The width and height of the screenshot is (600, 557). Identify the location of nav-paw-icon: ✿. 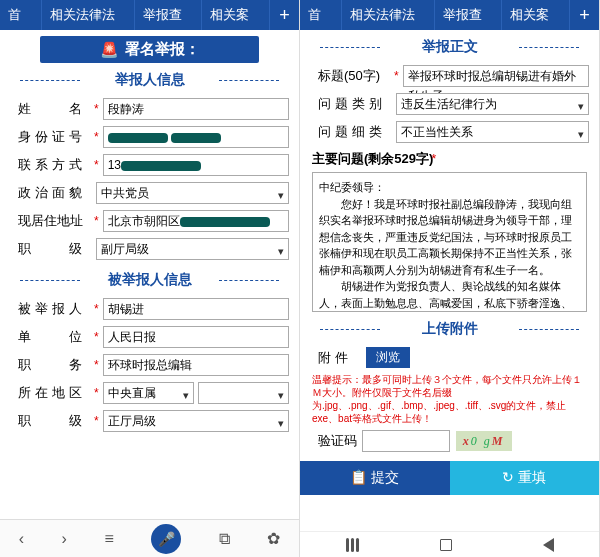
(274, 538).